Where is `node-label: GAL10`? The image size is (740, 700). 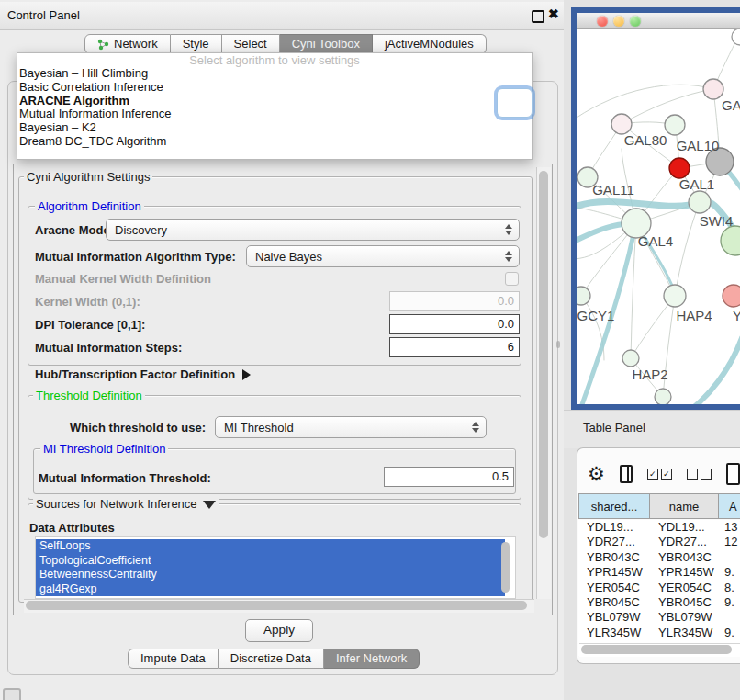 node-label: GAL10 is located at coordinates (698, 145).